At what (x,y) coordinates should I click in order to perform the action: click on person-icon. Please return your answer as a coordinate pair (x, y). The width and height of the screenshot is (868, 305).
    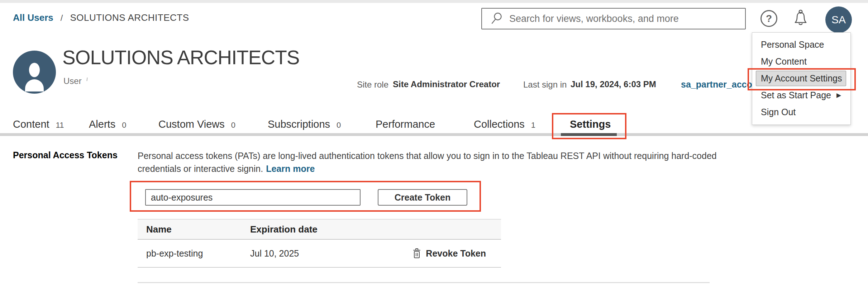
    Looking at the image, I should click on (34, 70).